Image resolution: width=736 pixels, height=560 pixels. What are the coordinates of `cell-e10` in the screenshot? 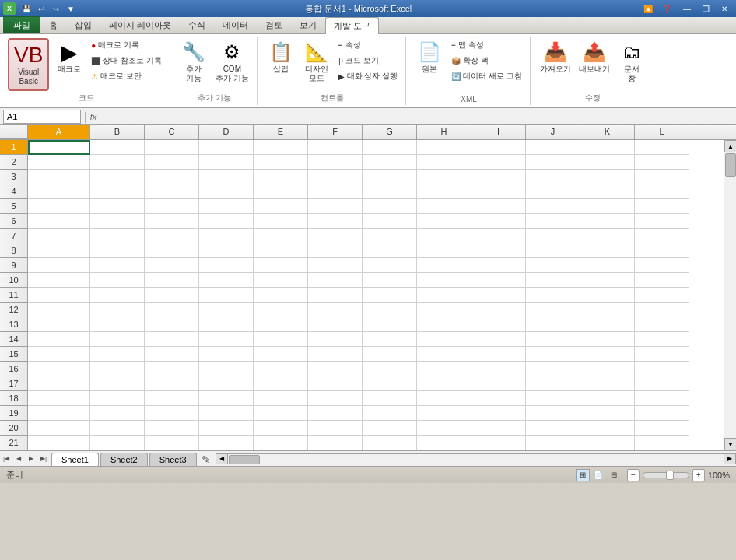 It's located at (281, 280).